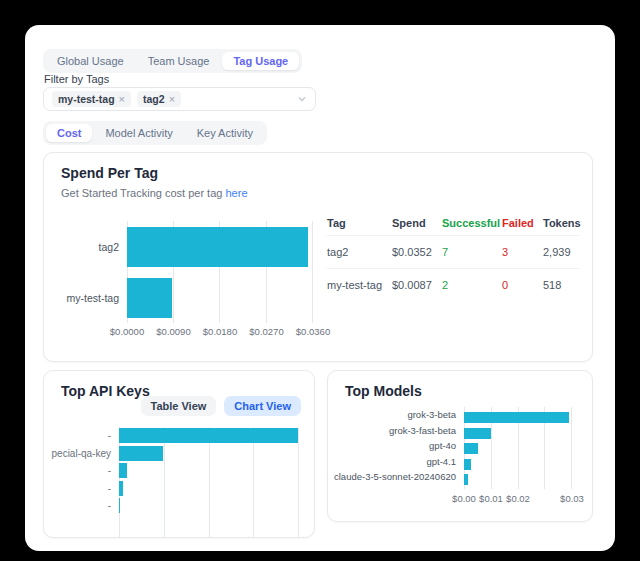 Image resolution: width=640 pixels, height=561 pixels. I want to click on bar-category-label: claude-3-5-sonnet-20240620, so click(396, 477).